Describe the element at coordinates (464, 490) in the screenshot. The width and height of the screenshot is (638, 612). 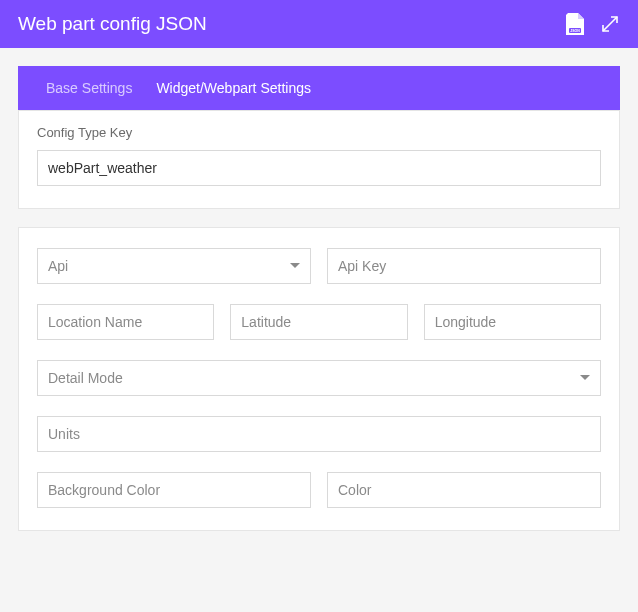
I see `color-input` at that location.